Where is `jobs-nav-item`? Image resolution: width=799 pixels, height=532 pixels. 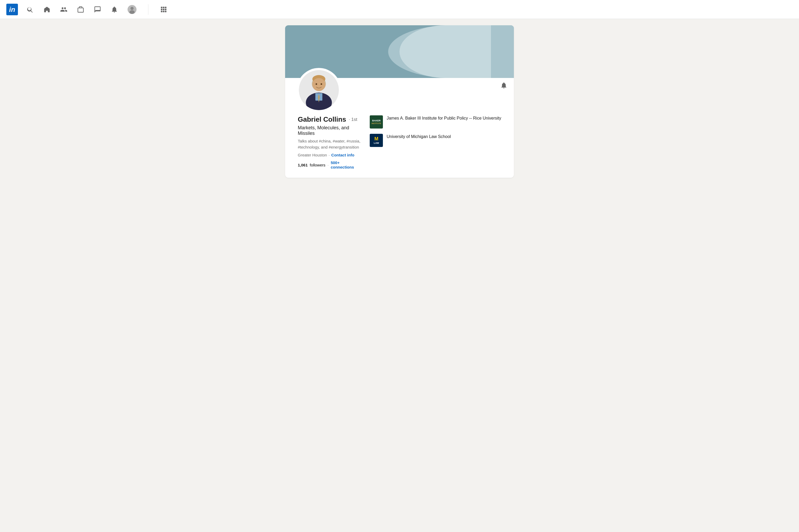
jobs-nav-item is located at coordinates (81, 10).